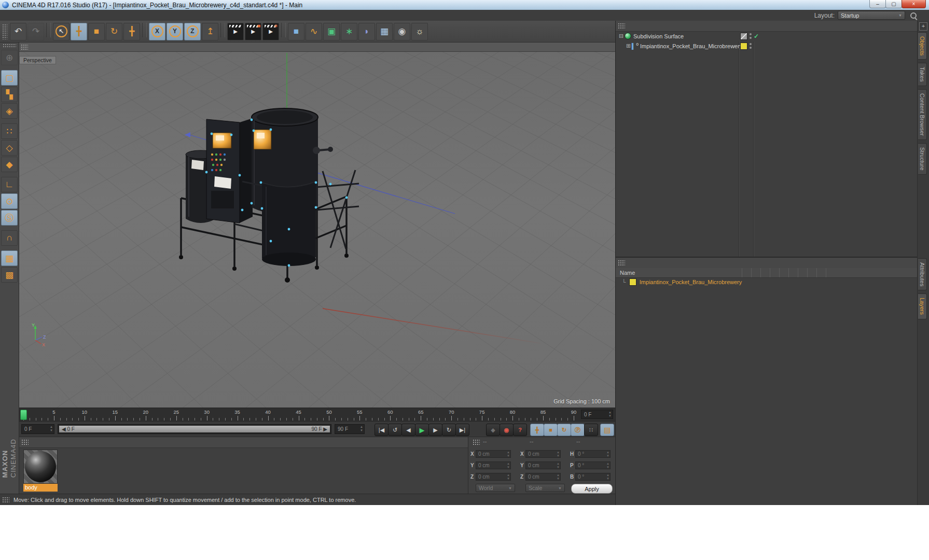 The image size is (929, 560). I want to click on coordinates-grip, so click(476, 442).